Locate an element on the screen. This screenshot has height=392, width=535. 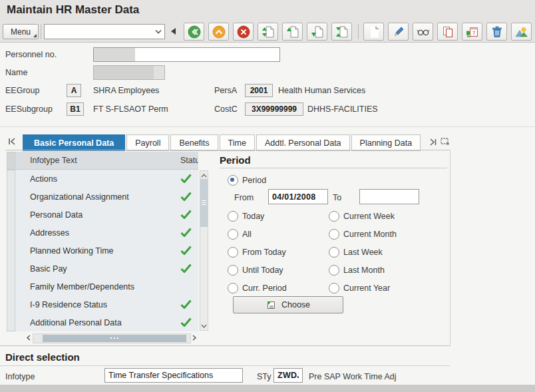
choose-button: Choose is located at coordinates (288, 305).